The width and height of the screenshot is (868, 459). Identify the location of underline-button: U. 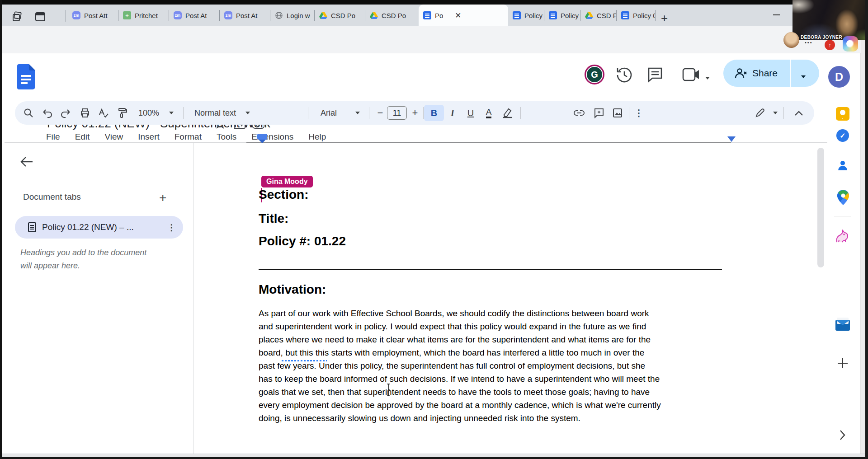
(471, 113).